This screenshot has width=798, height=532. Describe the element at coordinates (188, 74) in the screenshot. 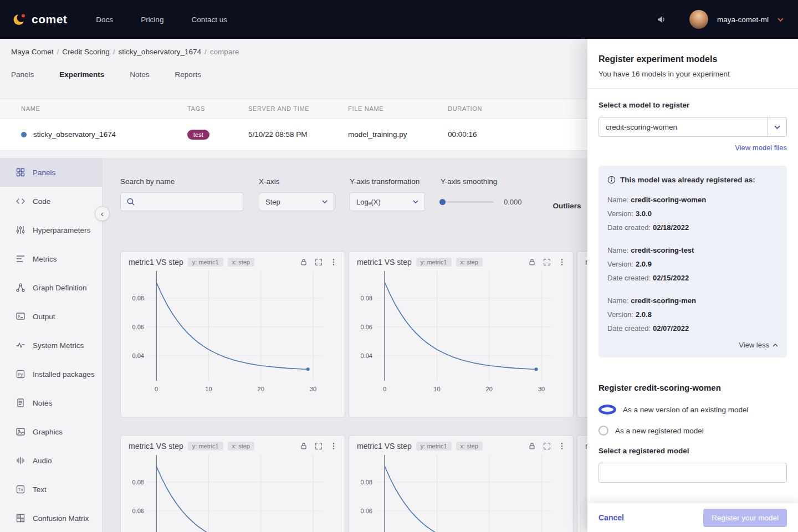

I see `tab-reports: Reports` at that location.